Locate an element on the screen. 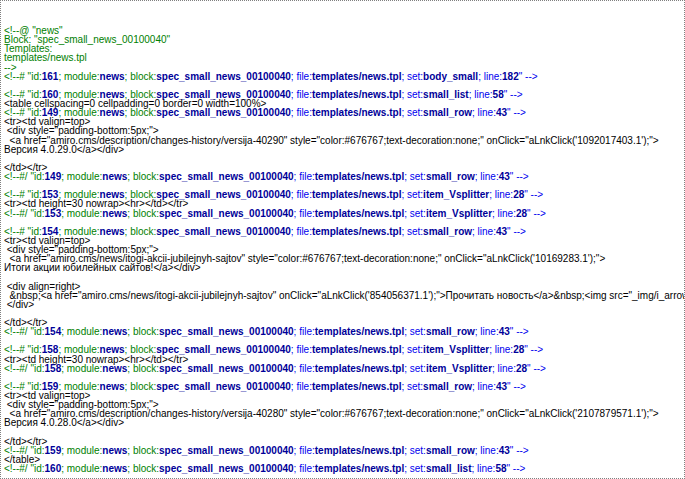 This screenshot has width=685, height=479. code-line: </div> is located at coordinates (344, 304).